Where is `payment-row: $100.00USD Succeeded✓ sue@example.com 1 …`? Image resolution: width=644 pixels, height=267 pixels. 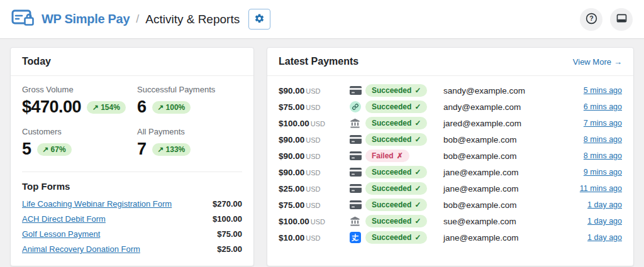
payment-row: $100.00USD Succeeded✓ sue@example.com 1 … is located at coordinates (450, 221).